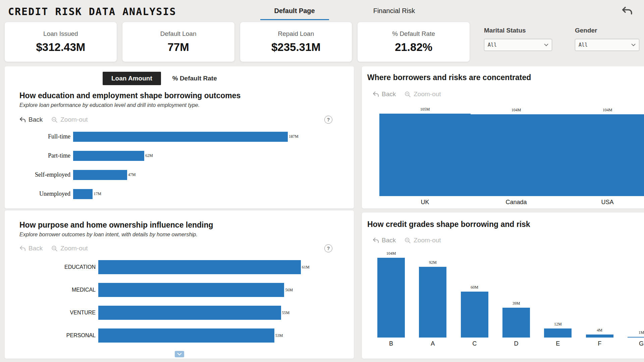 This screenshot has height=362, width=644. I want to click on bar-category-label: Unemployed, so click(46, 194).